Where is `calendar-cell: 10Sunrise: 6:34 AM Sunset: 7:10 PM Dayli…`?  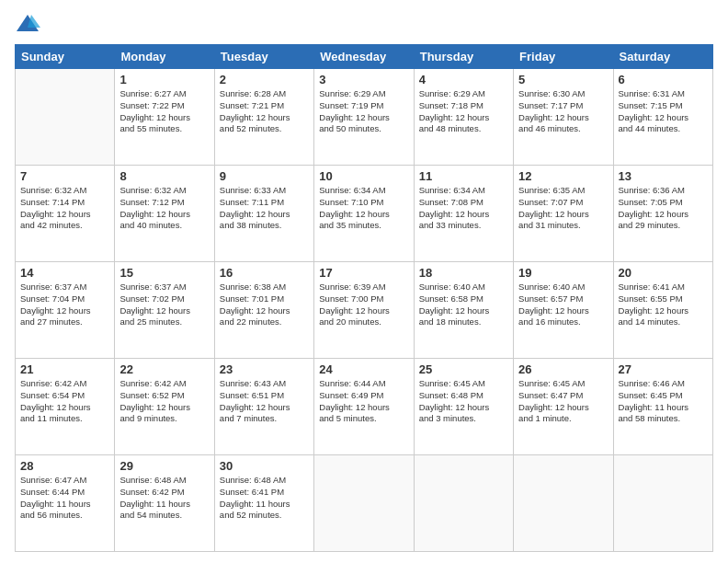
calendar-cell: 10Sunrise: 6:34 AM Sunset: 7:10 PM Dayli… is located at coordinates (364, 213).